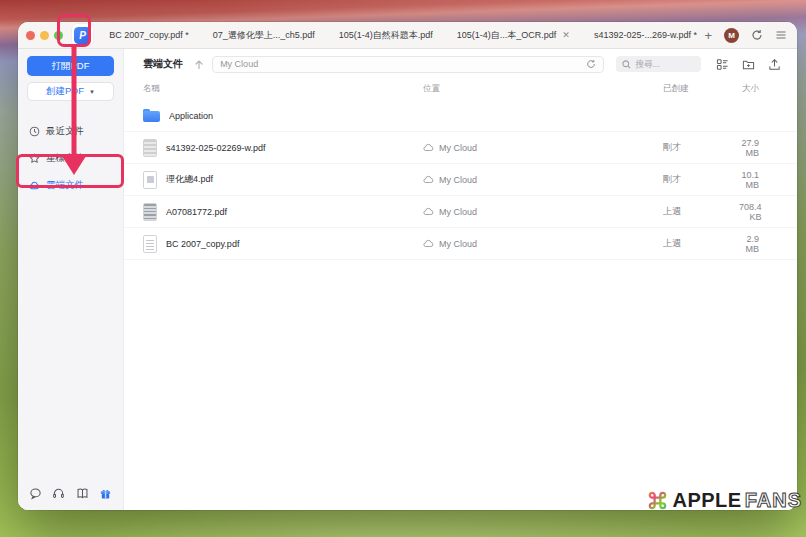  Describe the element at coordinates (44, 36) in the screenshot. I see `minimize-window-button` at that location.